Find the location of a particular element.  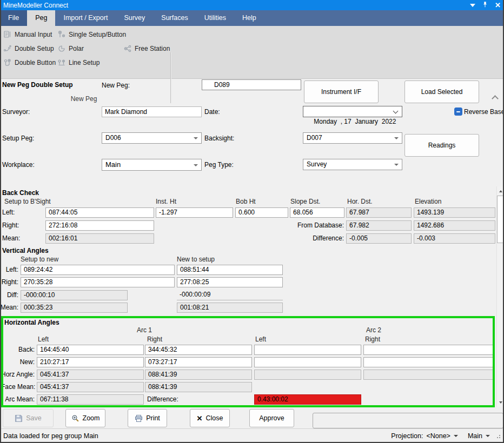

ha-new-arc2-right is located at coordinates (428, 362).